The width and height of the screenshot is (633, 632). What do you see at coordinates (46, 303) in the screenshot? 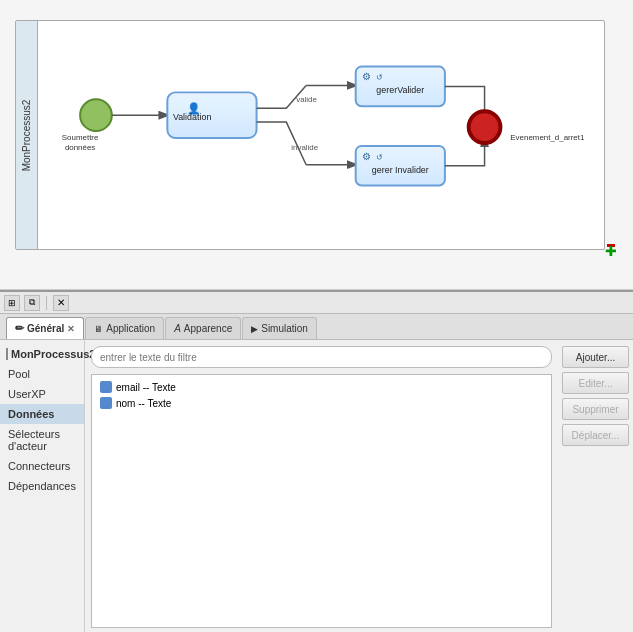
I see `toolbar-separator` at bounding box center [46, 303].